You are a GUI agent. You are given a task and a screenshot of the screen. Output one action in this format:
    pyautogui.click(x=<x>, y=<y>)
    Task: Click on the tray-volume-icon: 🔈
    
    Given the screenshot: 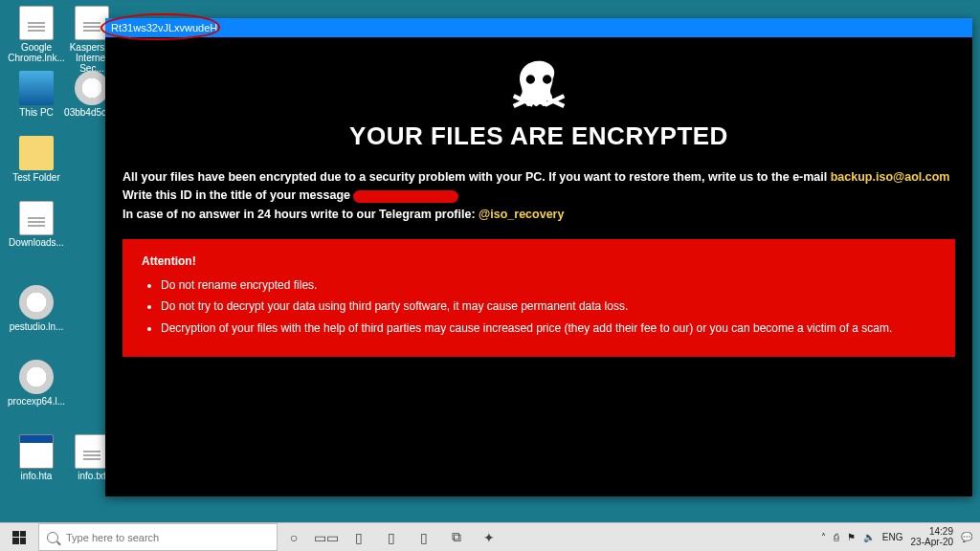 What is the action you would take?
    pyautogui.click(x=869, y=538)
    